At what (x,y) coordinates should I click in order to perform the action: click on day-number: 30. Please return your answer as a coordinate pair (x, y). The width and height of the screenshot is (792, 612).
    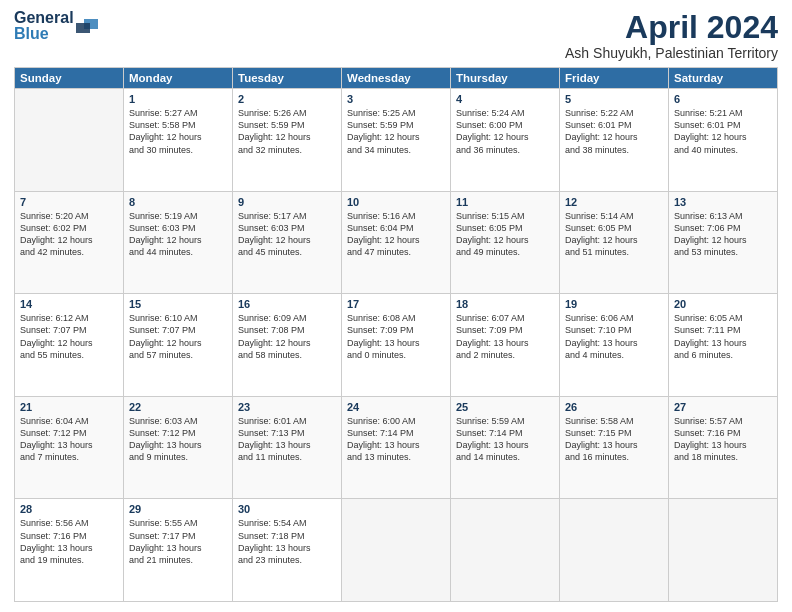
    Looking at the image, I should click on (287, 509).